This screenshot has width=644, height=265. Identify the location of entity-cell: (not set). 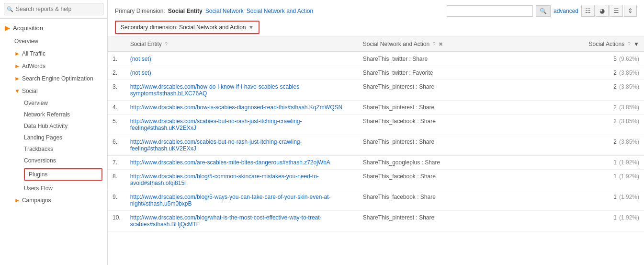
(242, 59).